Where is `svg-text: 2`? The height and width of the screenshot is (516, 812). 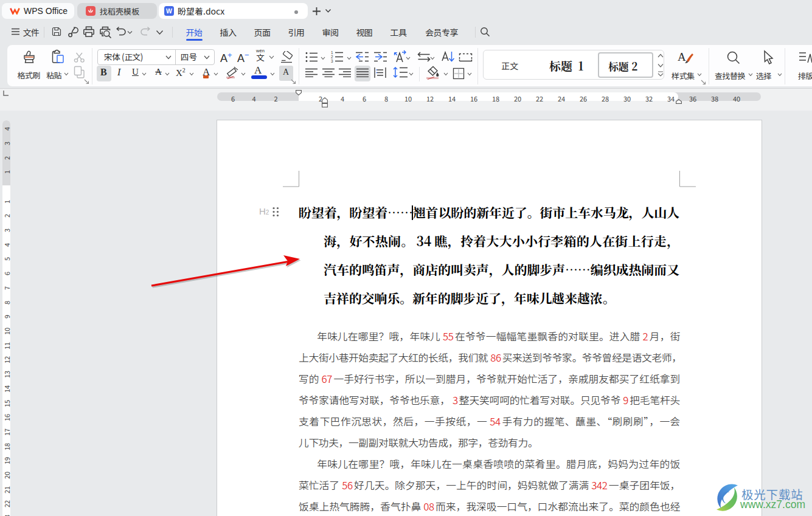 svg-text: 2 is located at coordinates (332, 57).